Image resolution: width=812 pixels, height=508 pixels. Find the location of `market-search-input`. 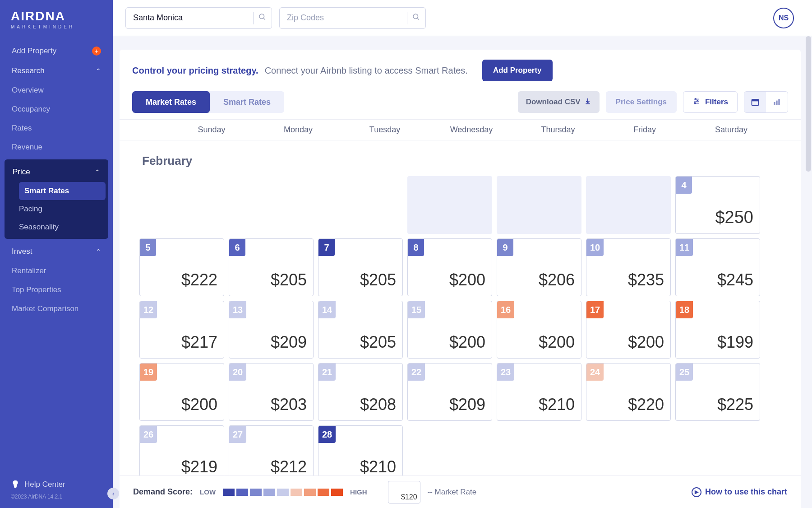

market-search-input is located at coordinates (191, 18).